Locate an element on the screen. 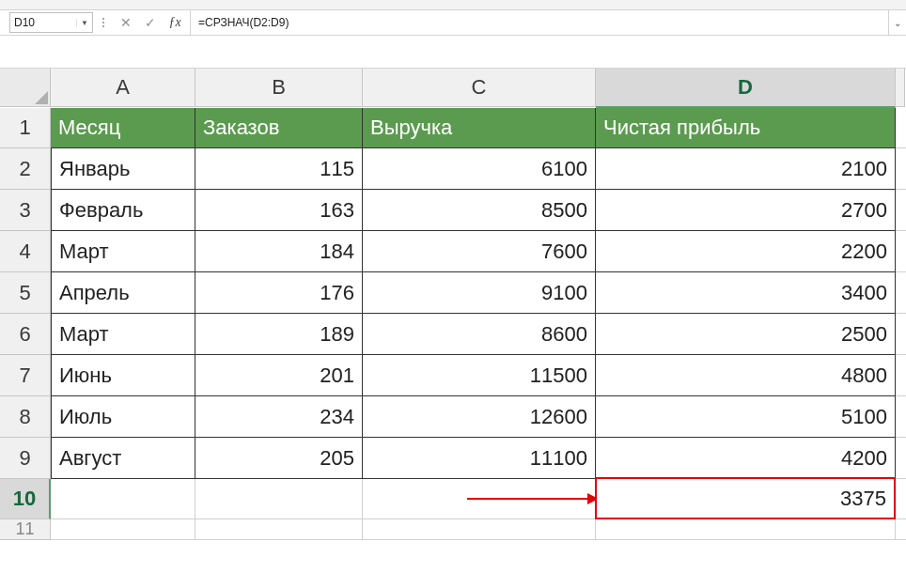  cell-month: Февраль is located at coordinates (123, 210).